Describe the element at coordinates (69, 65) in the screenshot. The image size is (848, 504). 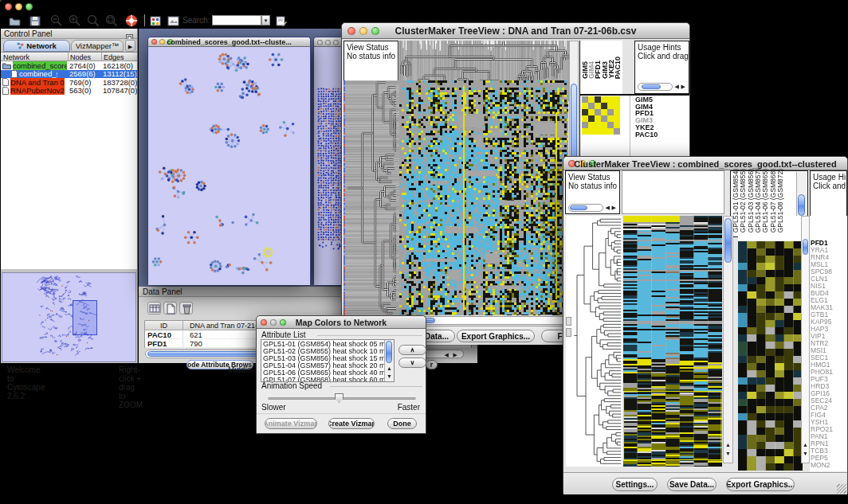
I see `network-list-item: combined_scores2764(0)16218(0)` at that location.